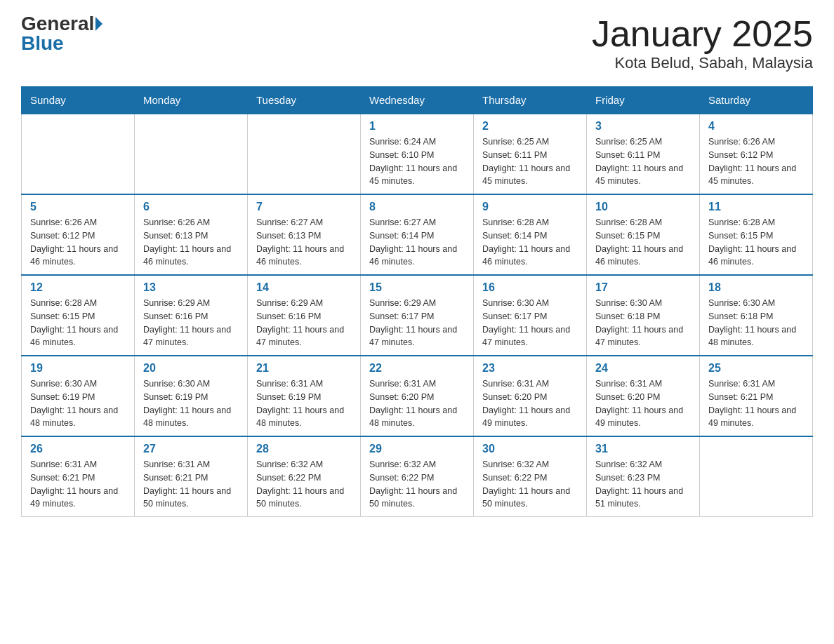 This screenshot has height=644, width=834. What do you see at coordinates (191, 207) in the screenshot?
I see `day-number: 6` at bounding box center [191, 207].